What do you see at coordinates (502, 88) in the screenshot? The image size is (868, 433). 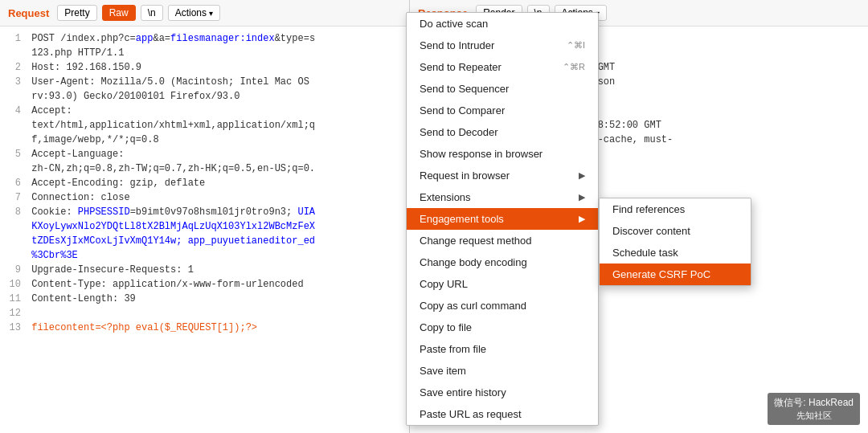 I see `menu-item-send-to-sequencer: Send to Sequencer` at bounding box center [502, 88].